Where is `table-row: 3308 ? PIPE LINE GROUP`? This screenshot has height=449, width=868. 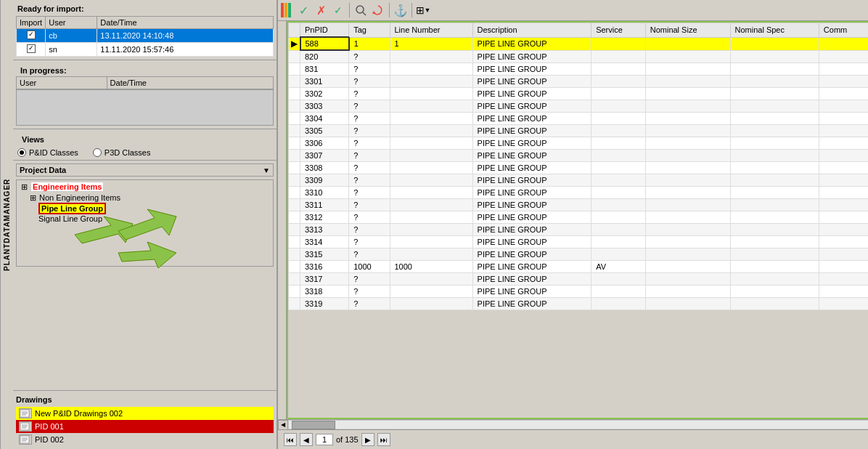 table-row: 3308 ? PIPE LINE GROUP is located at coordinates (579, 169).